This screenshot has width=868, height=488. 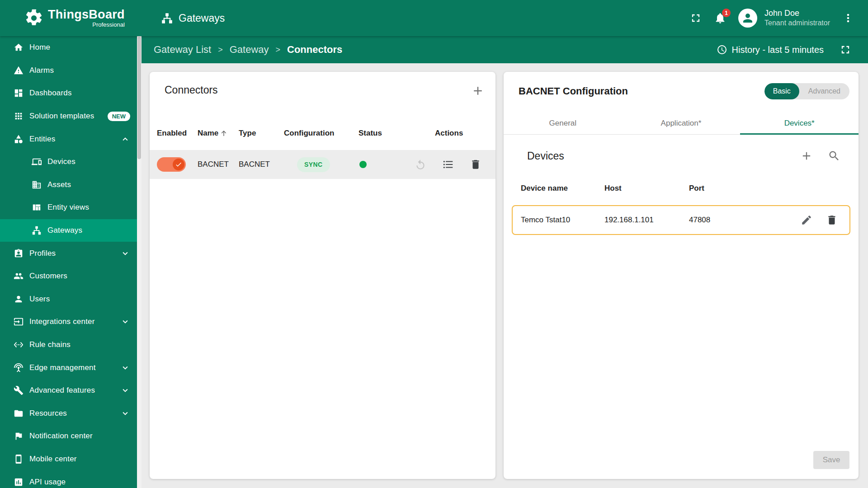 I want to click on sidebar-label: Solution templates, so click(x=61, y=116).